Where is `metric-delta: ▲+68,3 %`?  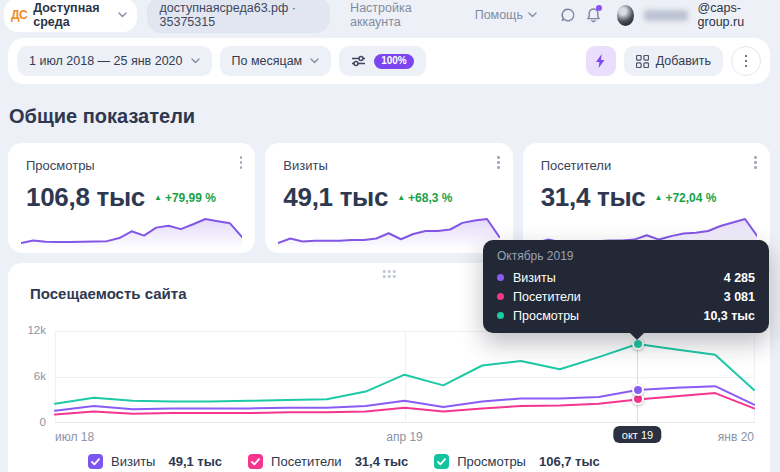
metric-delta: ▲+68,3 % is located at coordinates (424, 198).